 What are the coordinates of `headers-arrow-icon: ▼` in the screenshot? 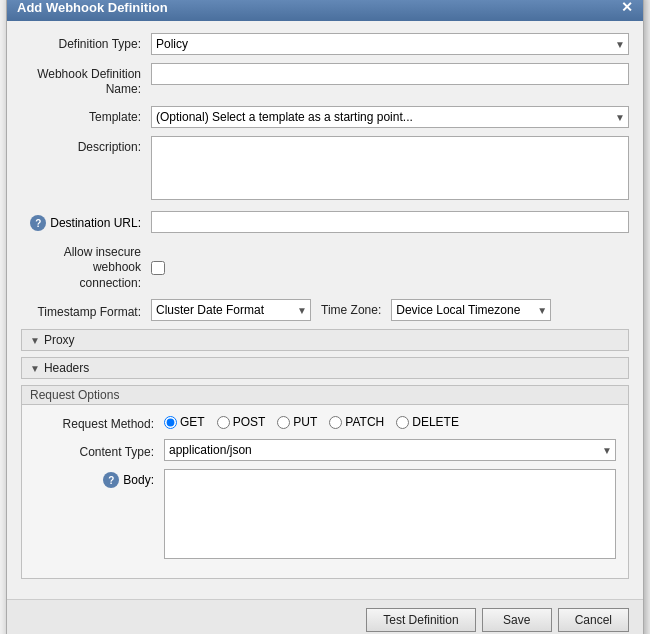 It's located at (35, 368).